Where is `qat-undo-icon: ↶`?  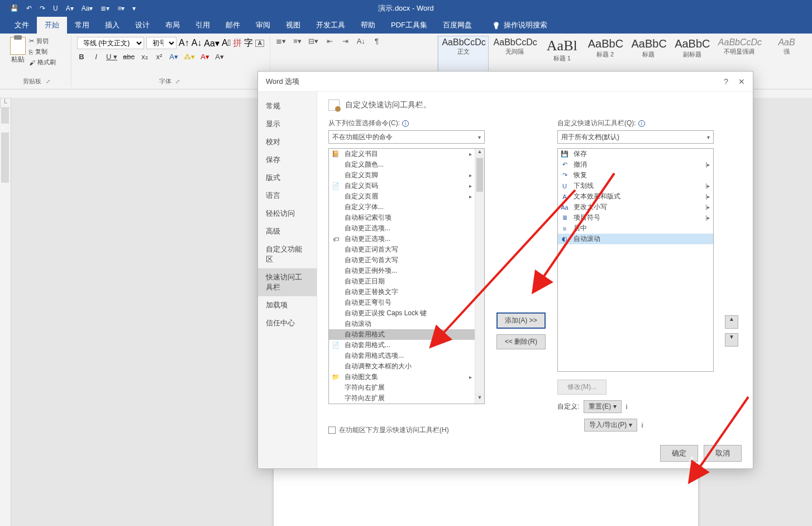 qat-undo-icon: ↶ is located at coordinates (29, 8).